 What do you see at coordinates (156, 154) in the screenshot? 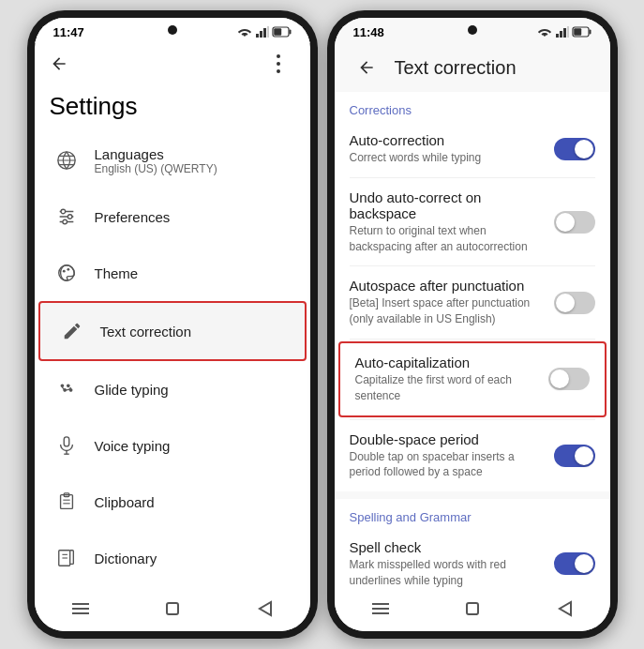
I see `languages-label: Languages` at bounding box center [156, 154].